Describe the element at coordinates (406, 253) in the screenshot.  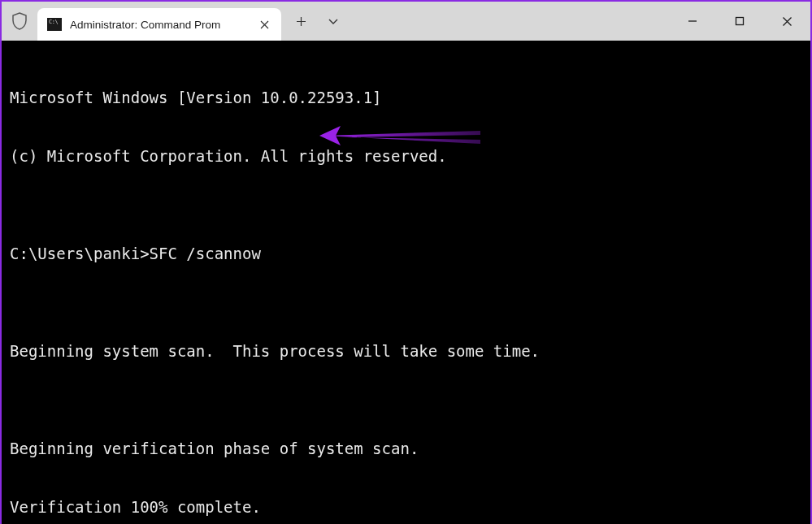
I see `terminal-line: C:\Users\panki>SFC /scannow` at that location.